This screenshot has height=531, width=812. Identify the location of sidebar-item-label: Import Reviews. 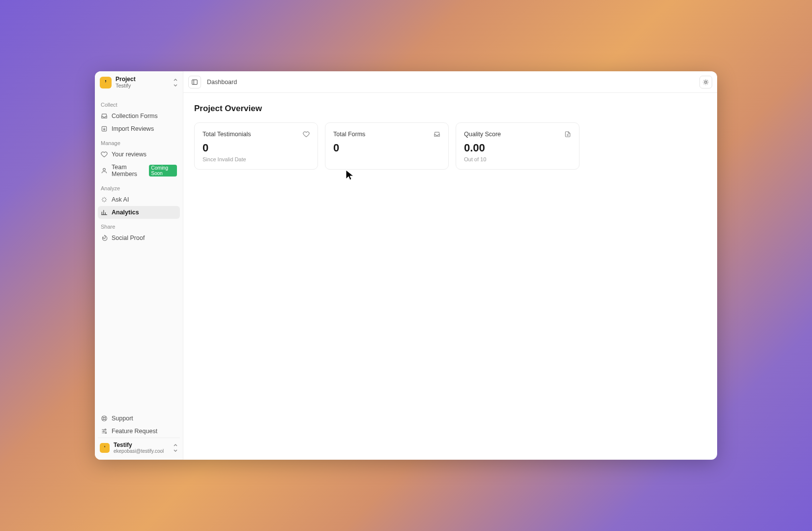
(133, 129).